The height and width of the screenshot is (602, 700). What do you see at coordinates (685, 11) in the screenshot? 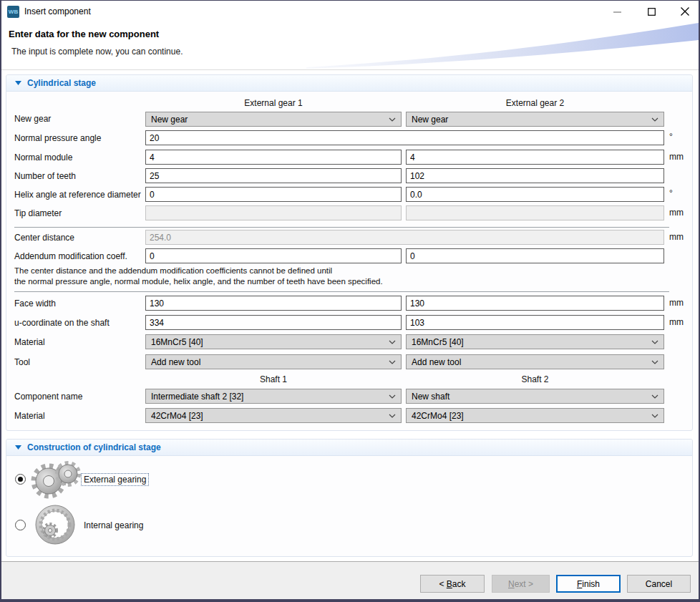
I see `close-icon` at bounding box center [685, 11].